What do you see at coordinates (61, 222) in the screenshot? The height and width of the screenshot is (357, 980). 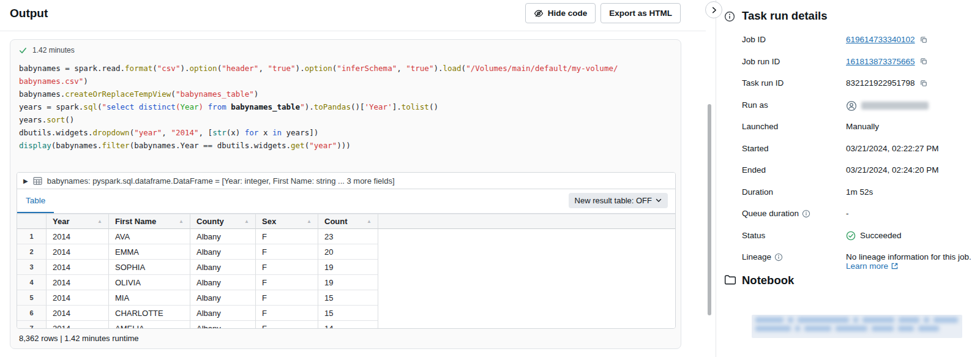 I see `column-label: Year` at bounding box center [61, 222].